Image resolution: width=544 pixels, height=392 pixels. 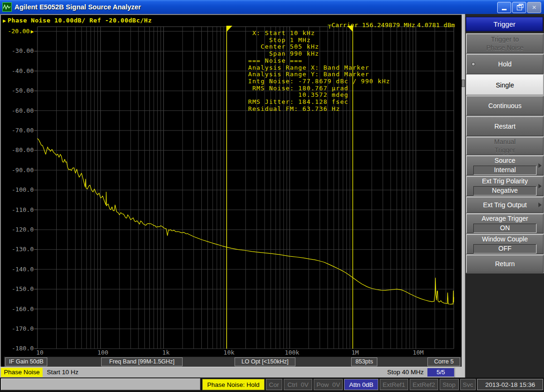 What do you see at coordinates (444, 362) in the screenshot?
I see `correlation-indicator: Corre 5` at bounding box center [444, 362].